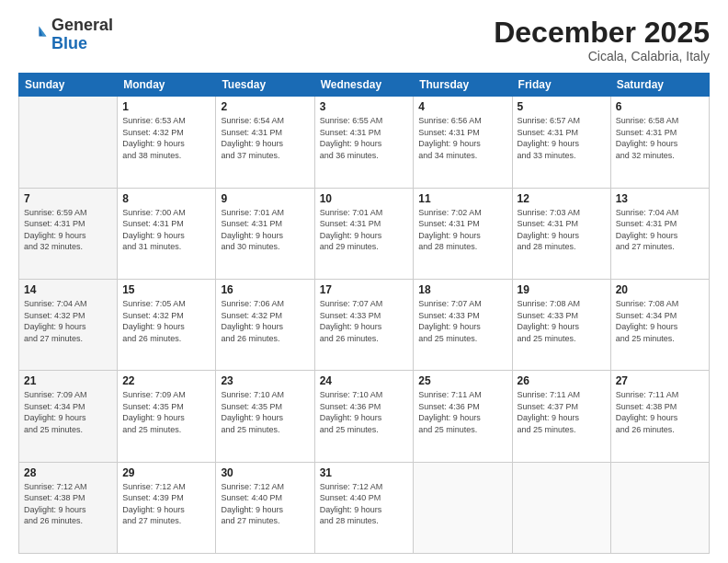 Image resolution: width=728 pixels, height=563 pixels. I want to click on day-info: Sunrise: 7:05 AM Sunset: 4:32 PM Dayligh…, so click(166, 321).